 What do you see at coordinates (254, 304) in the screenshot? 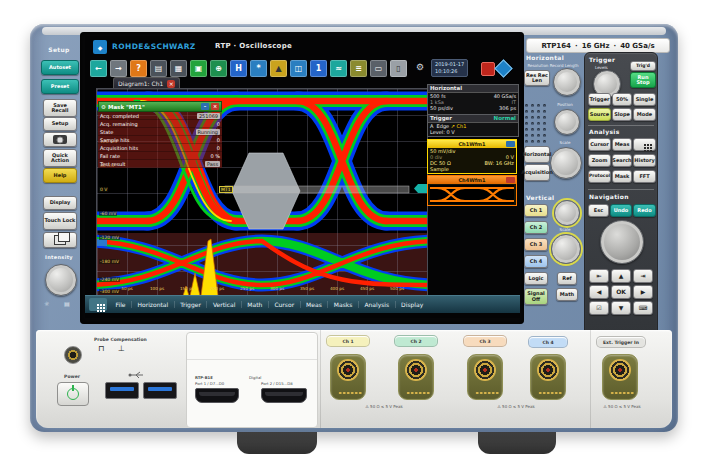
I see `menu-math: Math` at bounding box center [254, 304].